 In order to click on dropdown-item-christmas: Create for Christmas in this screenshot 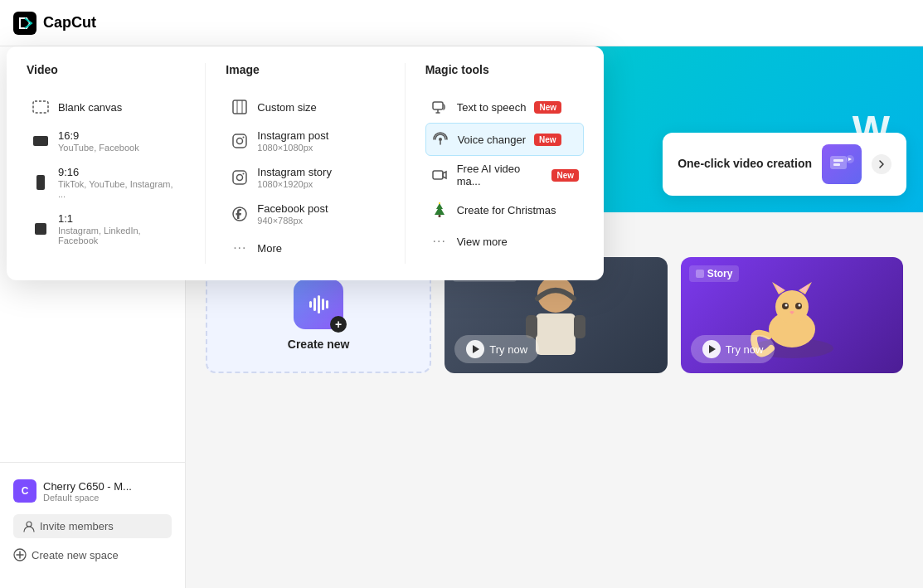, I will do `click(504, 210)`.